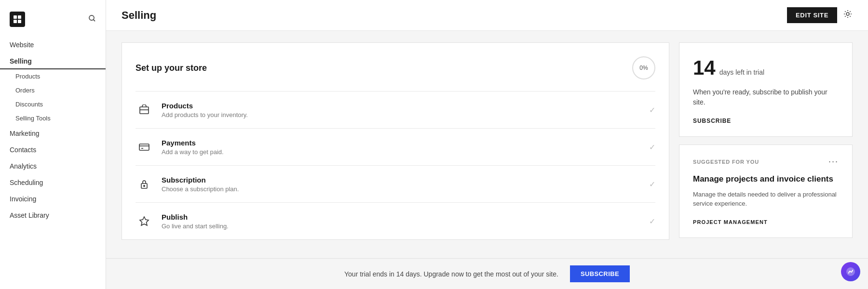 The width and height of the screenshot is (868, 289). Describe the element at coordinates (487, 15) in the screenshot. I see `topbar: Selling EDIT SITE` at that location.